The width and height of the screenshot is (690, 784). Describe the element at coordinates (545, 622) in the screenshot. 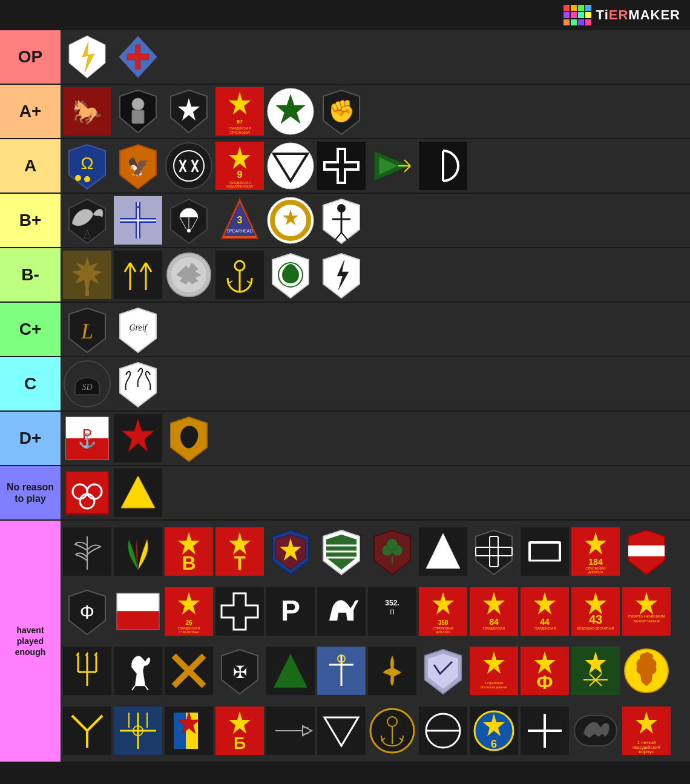

I see `svg-text: 44` at that location.